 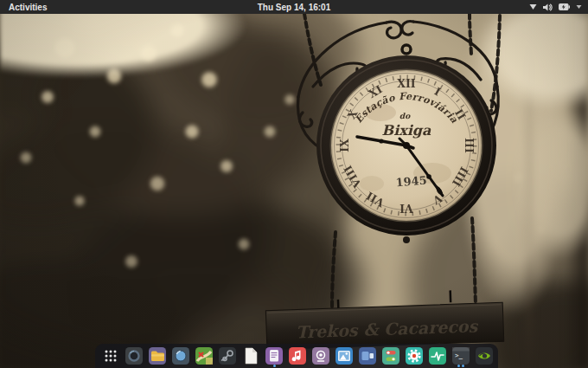 What do you see at coordinates (385, 319) in the screenshot?
I see `hanging-sign: Trekos & Cacarecos` at bounding box center [385, 319].